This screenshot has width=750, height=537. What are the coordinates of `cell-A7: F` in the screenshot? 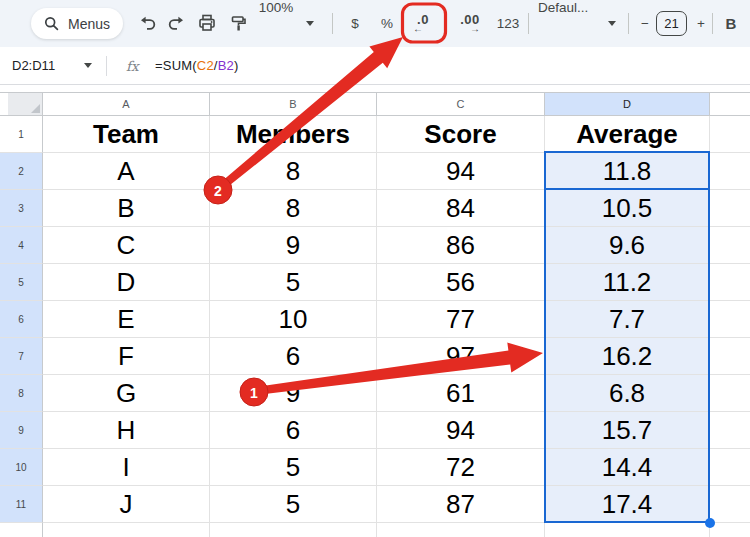 It's located at (126, 356).